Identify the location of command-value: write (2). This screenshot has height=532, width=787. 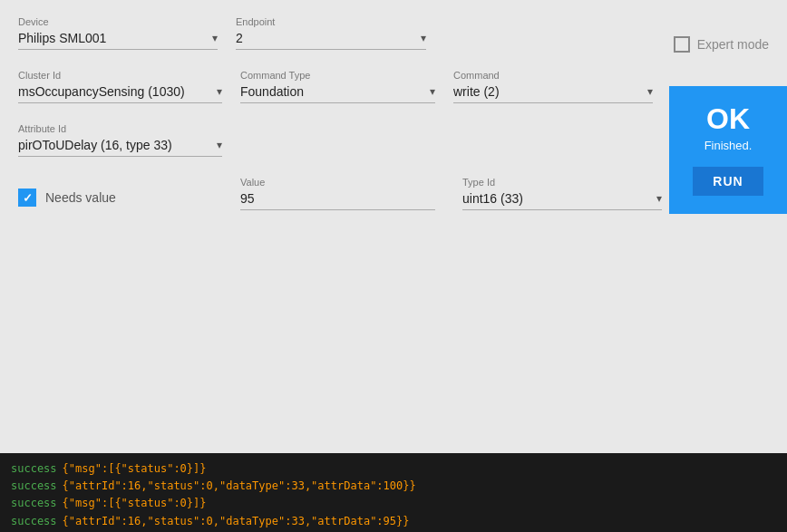
(477, 92).